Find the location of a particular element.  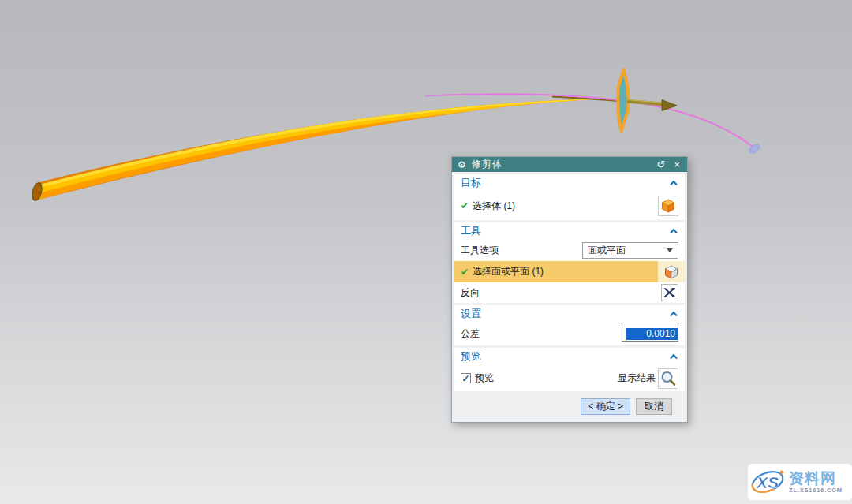

trim-body-dialog: ⚙ 修剪体 ↺ × 目标 ✔ 选择体 (1) is located at coordinates (570, 289).